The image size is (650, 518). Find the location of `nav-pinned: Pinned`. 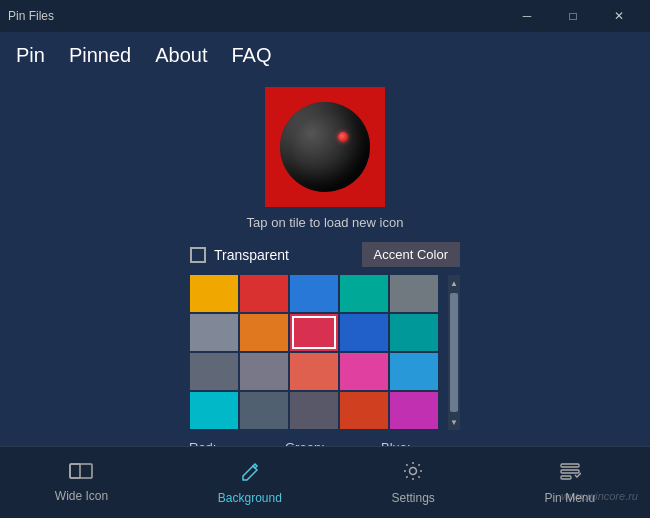

nav-pinned: Pinned is located at coordinates (100, 56).